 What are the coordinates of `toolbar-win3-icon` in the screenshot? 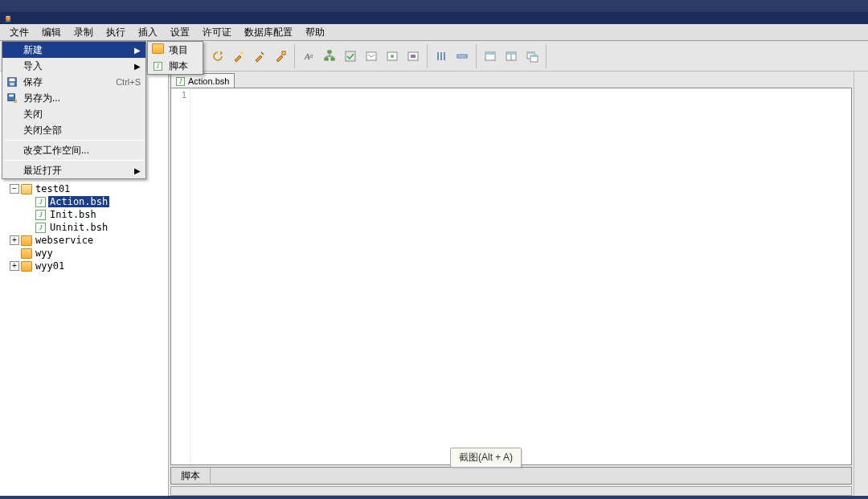 It's located at (532, 56).